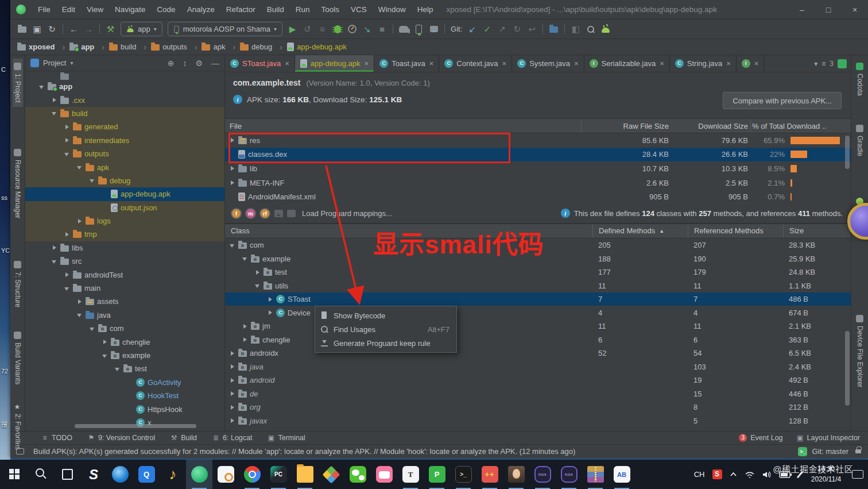  Describe the element at coordinates (858, 475) in the screenshot. I see `touch-keyboard-icon` at that location.